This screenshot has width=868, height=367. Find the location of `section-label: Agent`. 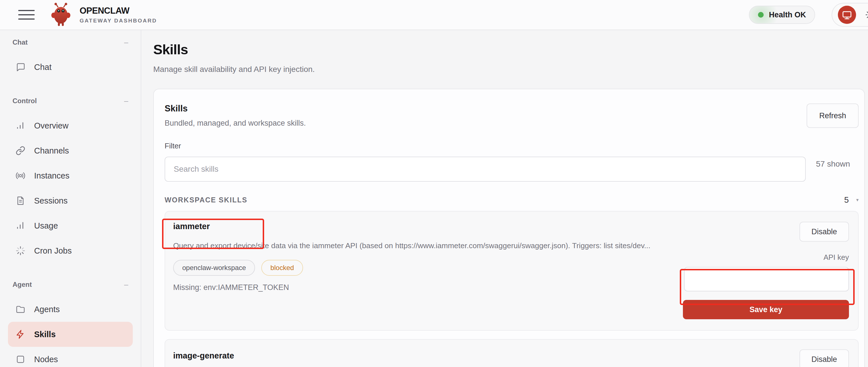

section-label: Agent is located at coordinates (22, 284).